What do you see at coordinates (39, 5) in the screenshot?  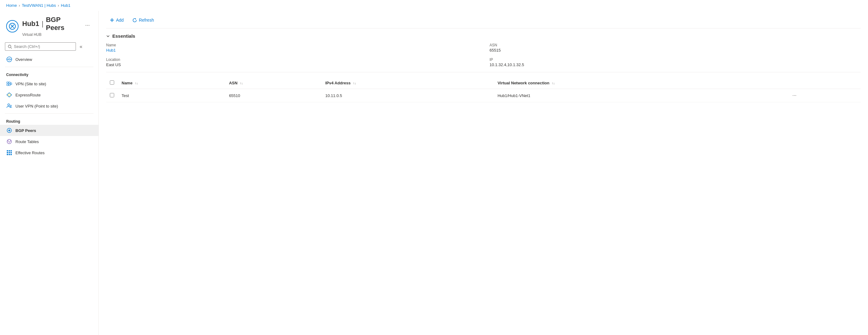 I see `breadcrumb-vwan: TestVWAN1 | Hubs` at bounding box center [39, 5].